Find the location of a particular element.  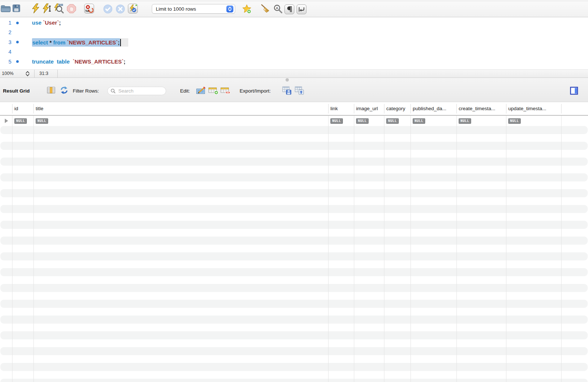

column-header-category: category is located at coordinates (398, 109).